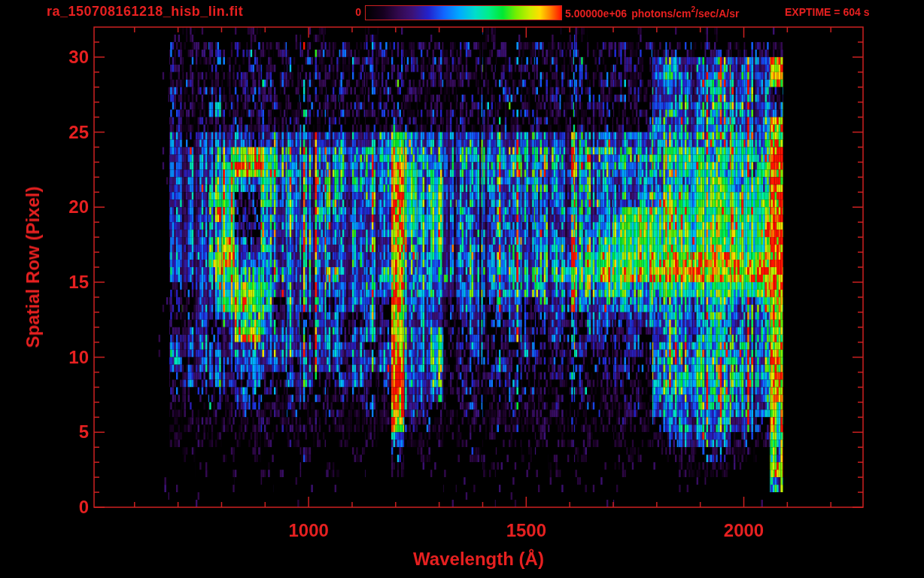  Describe the element at coordinates (144, 12) in the screenshot. I see `plot-title: ra_150708161218_hisb_lin.fit` at that location.